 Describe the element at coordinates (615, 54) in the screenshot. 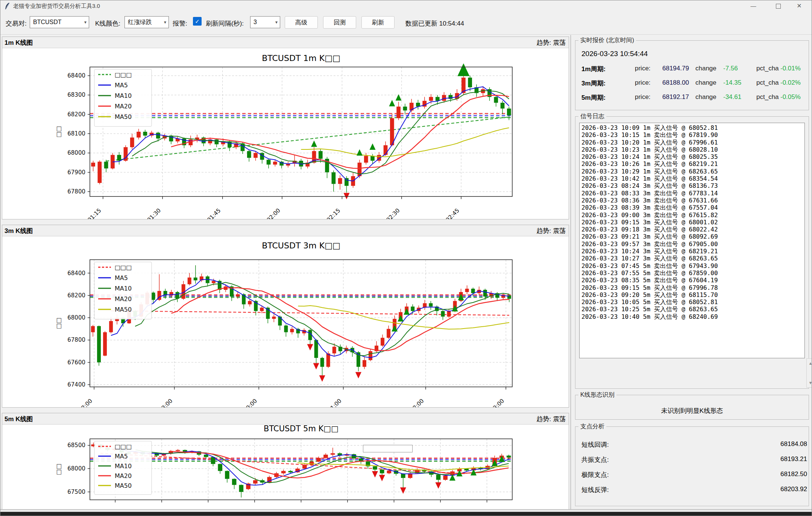

I see `quote-time: 2026-03-23 10:54:44` at that location.